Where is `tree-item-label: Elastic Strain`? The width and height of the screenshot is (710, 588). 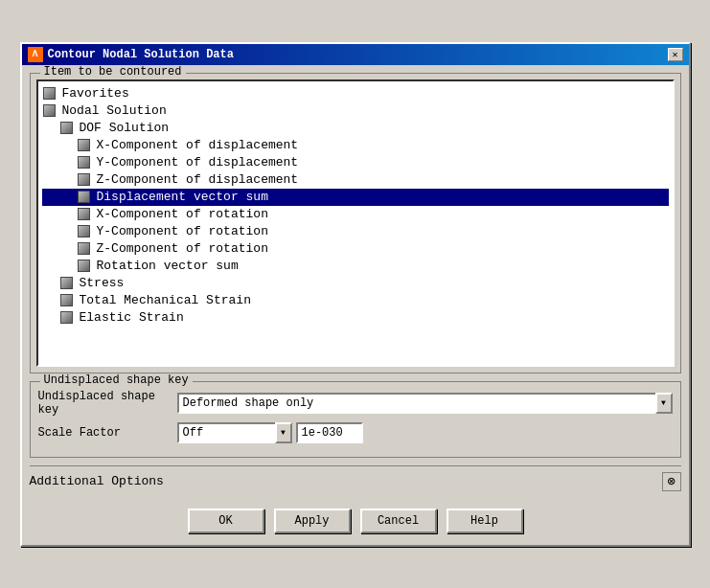
tree-item-label: Elastic Strain is located at coordinates (132, 318).